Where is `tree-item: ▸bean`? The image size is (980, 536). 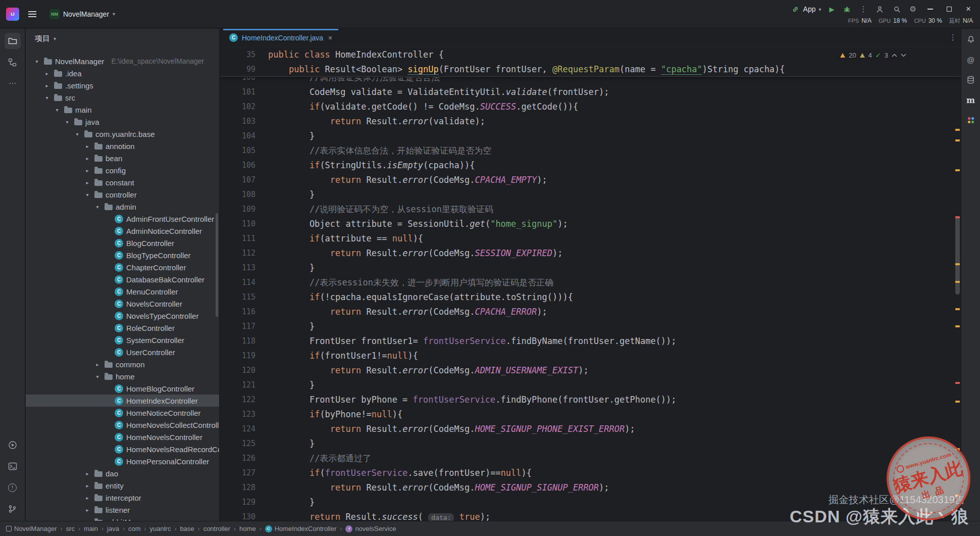
tree-item: ▸bean is located at coordinates (122, 158).